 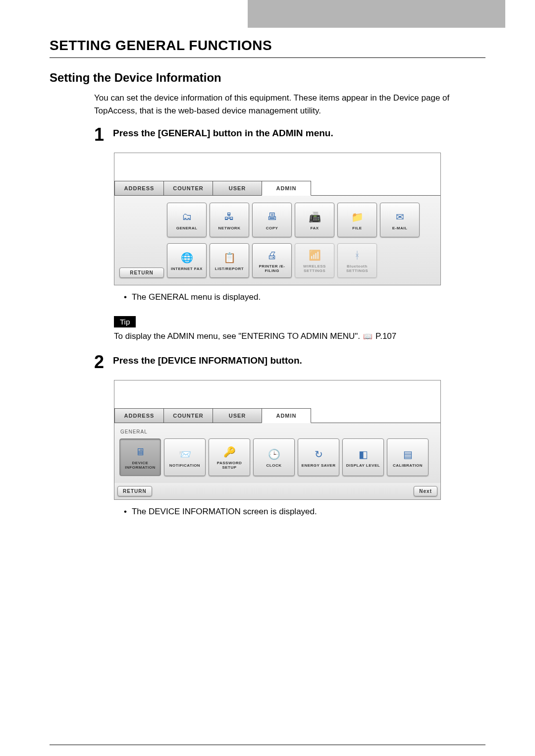 What do you see at coordinates (363, 454) in the screenshot?
I see `display-icon: ◧` at bounding box center [363, 454].